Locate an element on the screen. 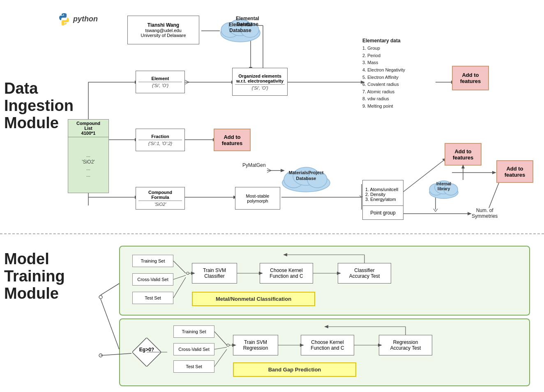 The width and height of the screenshot is (544, 392). elementary-data-title: Elementary data is located at coordinates (384, 41).